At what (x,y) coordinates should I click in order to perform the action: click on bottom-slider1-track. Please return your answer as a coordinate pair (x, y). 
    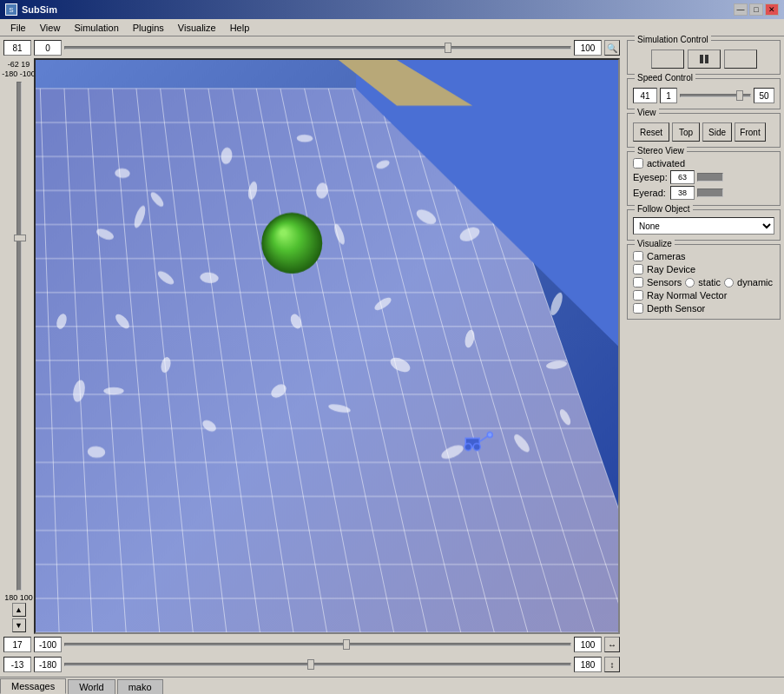
    Looking at the image, I should click on (318, 644).